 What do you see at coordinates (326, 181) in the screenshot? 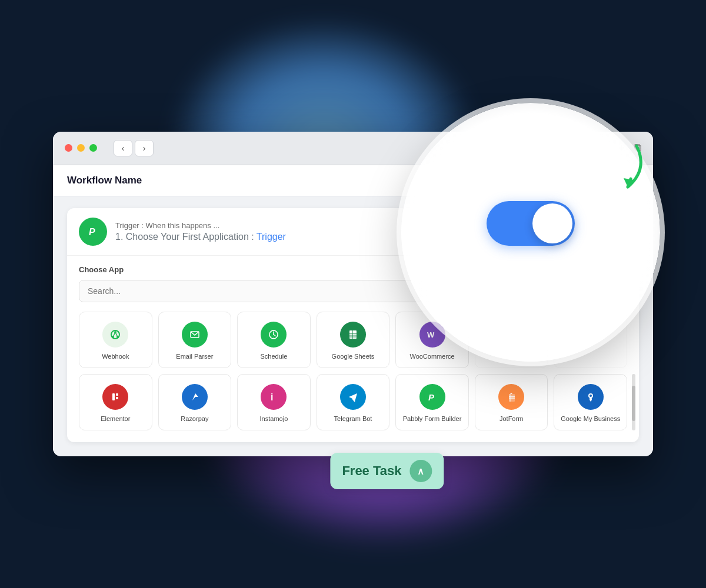
I see `workflow-title: Workflow Name` at bounding box center [326, 181].